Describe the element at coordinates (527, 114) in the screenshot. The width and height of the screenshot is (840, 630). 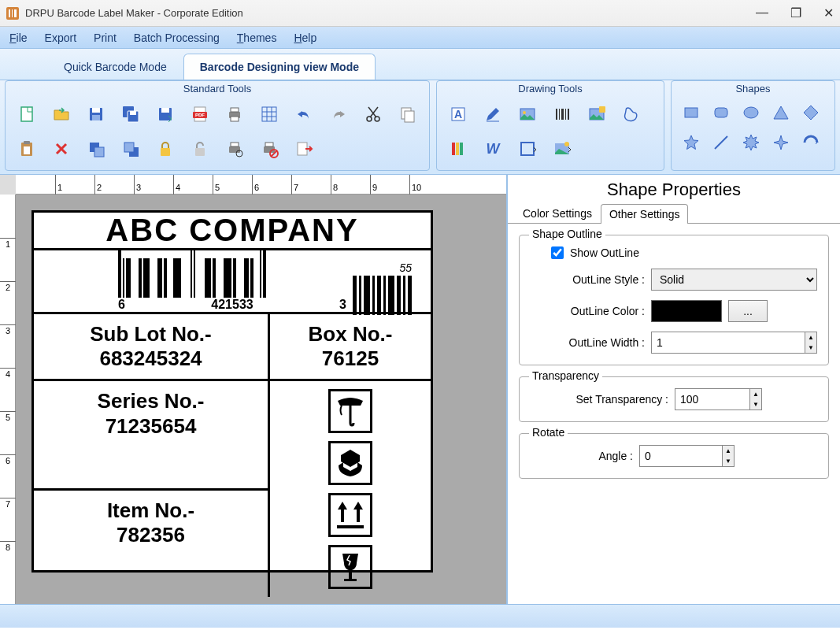
I see `picture-tool` at that location.